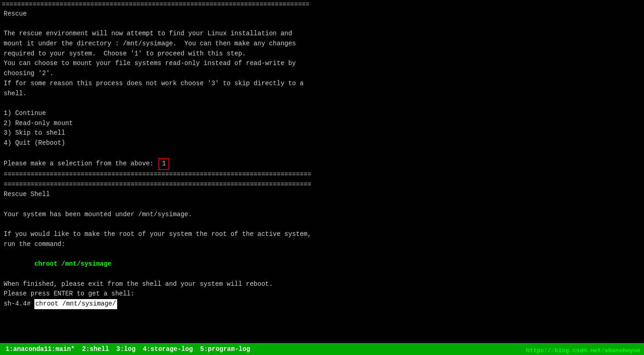 The image size is (644, 355). What do you see at coordinates (322, 294) in the screenshot?
I see `enter-line: Please press ENTER to get a shell:` at bounding box center [322, 294].